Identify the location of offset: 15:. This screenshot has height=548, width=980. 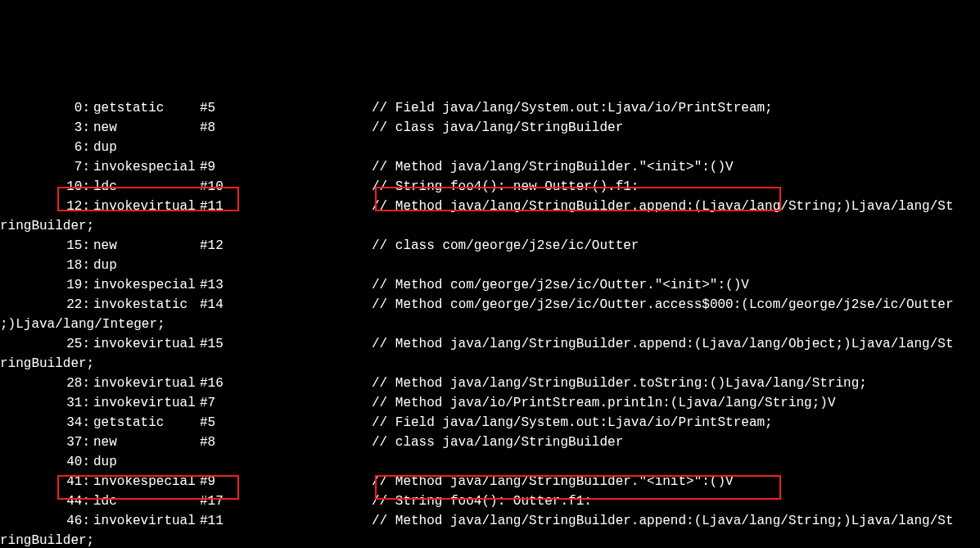
(47, 246).